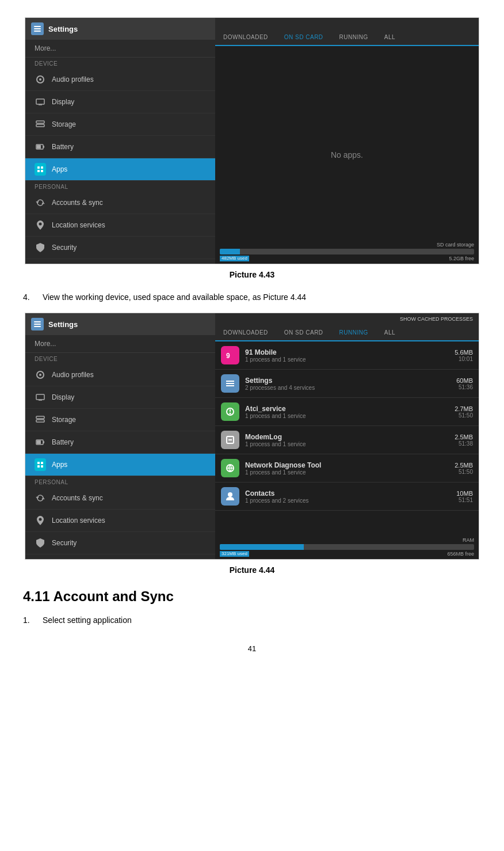 The height and width of the screenshot is (851, 504). What do you see at coordinates (120, 521) in the screenshot?
I see `menu-item-location-444: Location services` at bounding box center [120, 521].